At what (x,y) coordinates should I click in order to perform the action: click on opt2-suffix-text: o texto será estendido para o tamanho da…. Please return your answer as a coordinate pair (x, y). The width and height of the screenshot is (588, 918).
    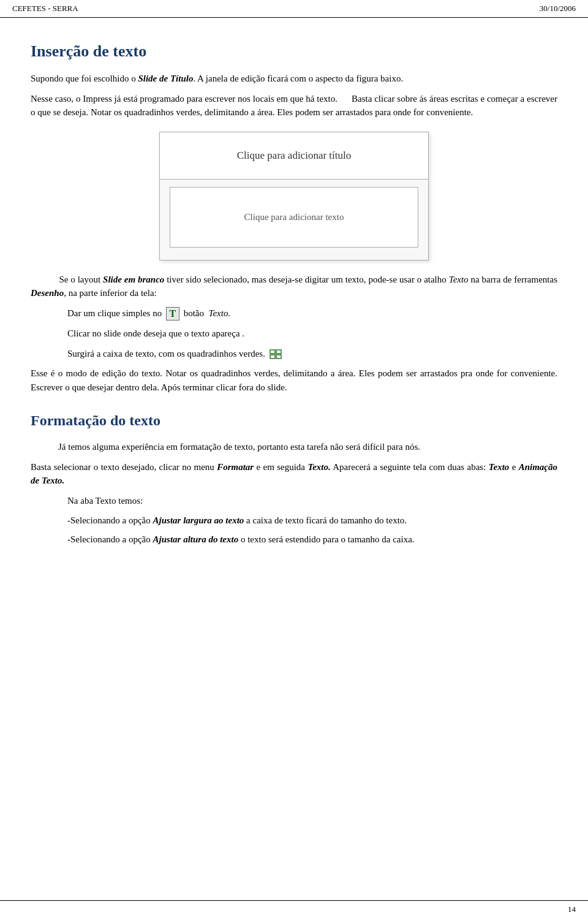
    Looking at the image, I should click on (328, 539).